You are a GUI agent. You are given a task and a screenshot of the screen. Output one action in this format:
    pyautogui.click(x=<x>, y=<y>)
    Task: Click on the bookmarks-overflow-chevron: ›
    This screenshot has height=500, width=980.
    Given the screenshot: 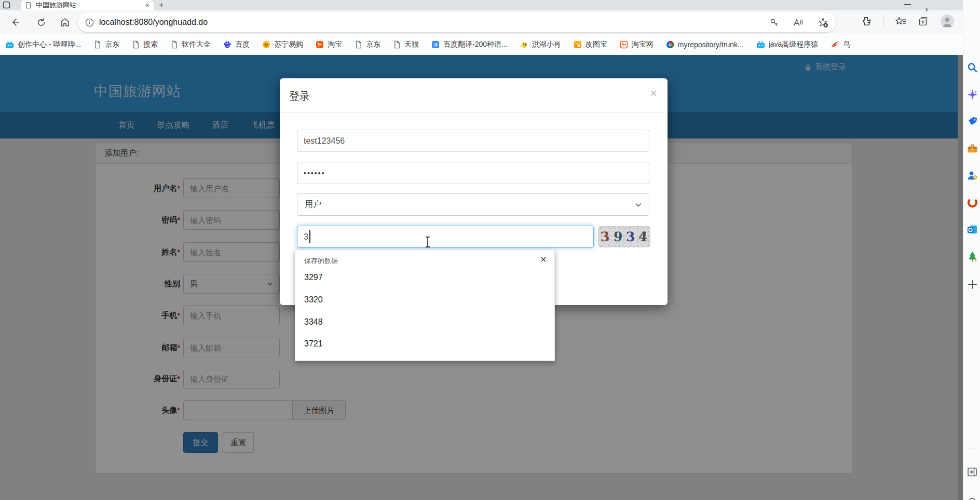 What is the action you would take?
    pyautogui.click(x=927, y=9)
    